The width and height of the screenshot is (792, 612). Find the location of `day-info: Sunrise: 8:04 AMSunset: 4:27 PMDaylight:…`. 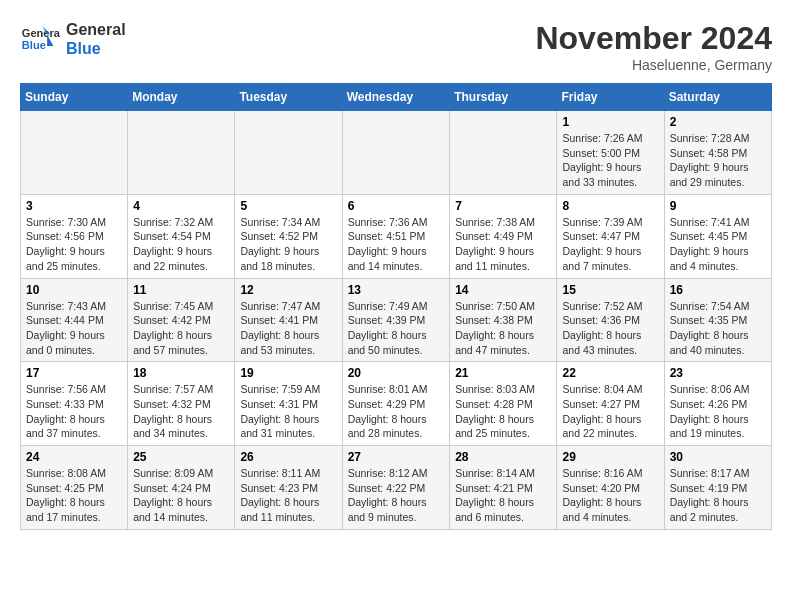

day-info: Sunrise: 8:04 AMSunset: 4:27 PMDaylight:… is located at coordinates (610, 412).